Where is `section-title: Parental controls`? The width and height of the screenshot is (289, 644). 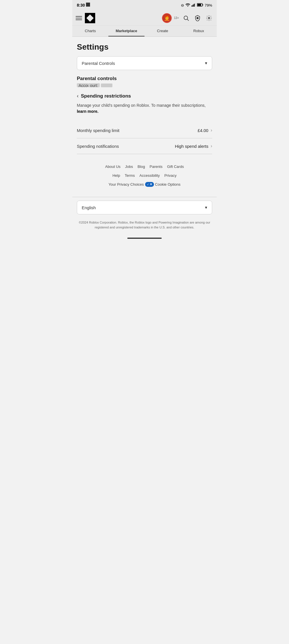
section-title: Parental controls is located at coordinates (144, 79).